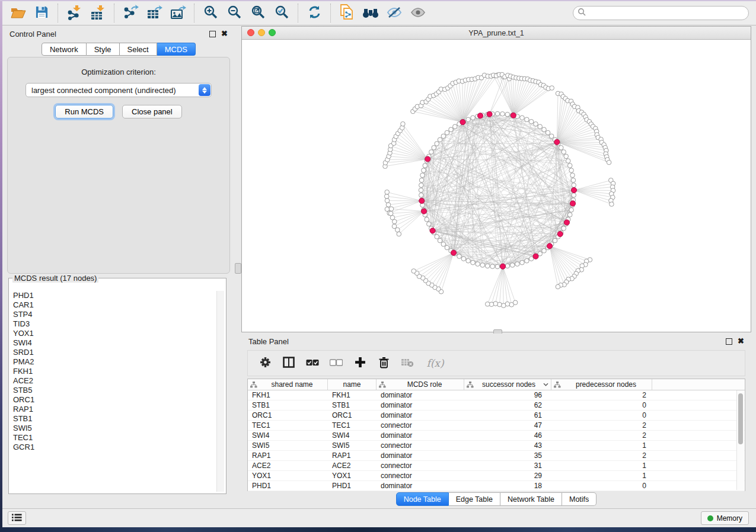 The height and width of the screenshot is (532, 756). I want to click on column-header-shared-name: shared name, so click(288, 384).